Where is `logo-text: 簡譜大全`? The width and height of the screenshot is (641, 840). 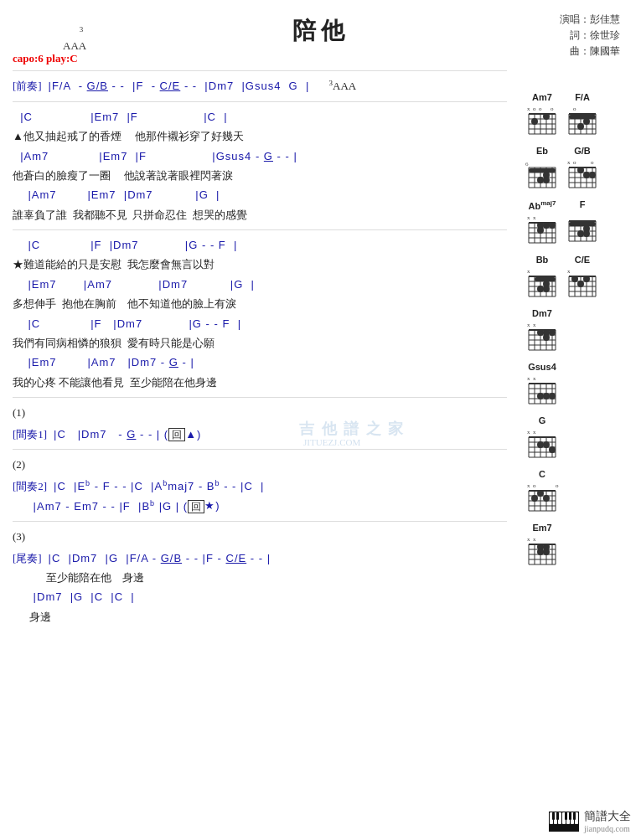 logo-text: 簡譜大全 is located at coordinates (607, 817).